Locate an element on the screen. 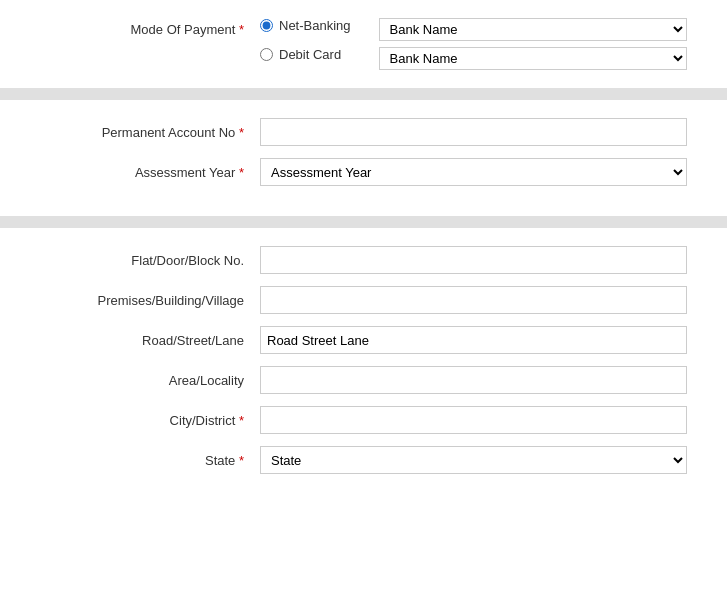 The image size is (727, 592). bank-select-1: Bank Name is located at coordinates (533, 30).